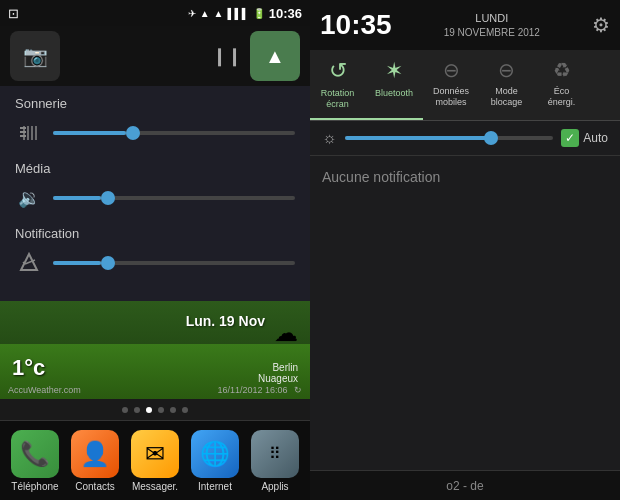 This screenshot has height=500, width=620. Describe the element at coordinates (94, 486) in the screenshot. I see `contacts-label: Contacts` at that location.